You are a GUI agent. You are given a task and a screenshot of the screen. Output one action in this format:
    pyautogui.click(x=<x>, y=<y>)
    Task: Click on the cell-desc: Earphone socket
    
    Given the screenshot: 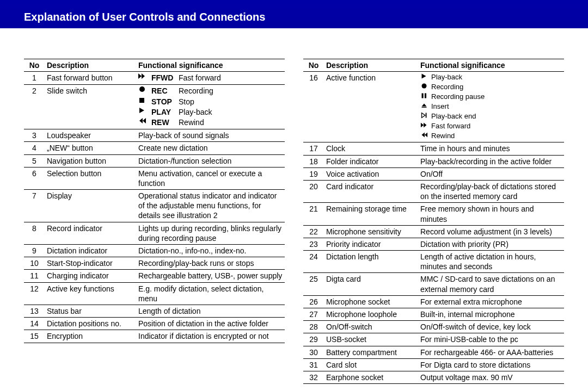 What is the action you would take?
    pyautogui.click(x=371, y=377)
    